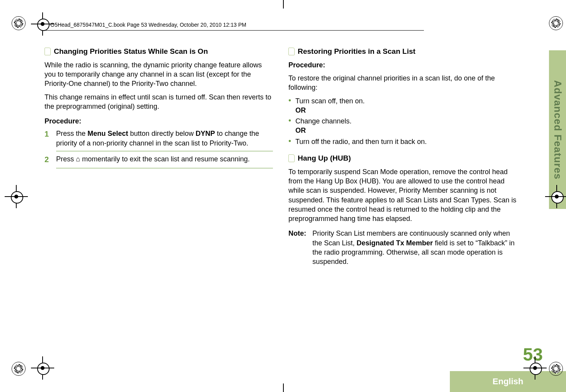 The width and height of the screenshot is (566, 392). Describe the element at coordinates (108, 134) in the screenshot. I see `menu-select-label: Menu Select` at that location.